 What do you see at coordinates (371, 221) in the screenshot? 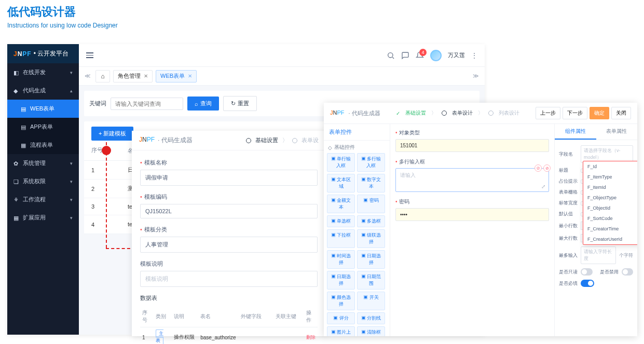
I see `control-chip: ▣ 多选框` at bounding box center [371, 221].